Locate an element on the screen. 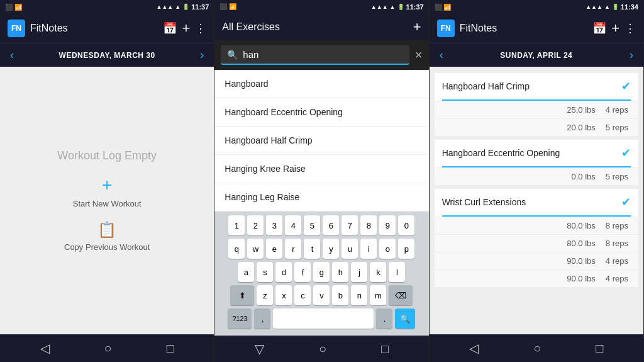 The width and height of the screenshot is (644, 362). key-t: t is located at coordinates (312, 249).